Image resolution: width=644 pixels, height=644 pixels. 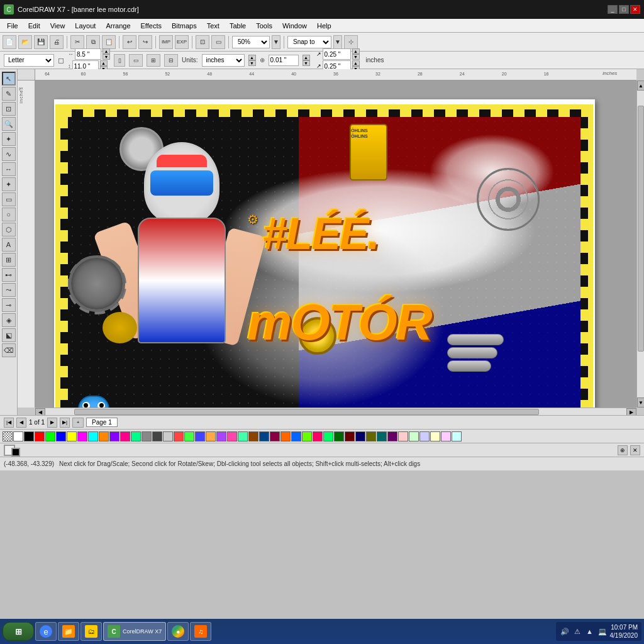 I want to click on color-swatch-dkgreen, so click(x=339, y=436).